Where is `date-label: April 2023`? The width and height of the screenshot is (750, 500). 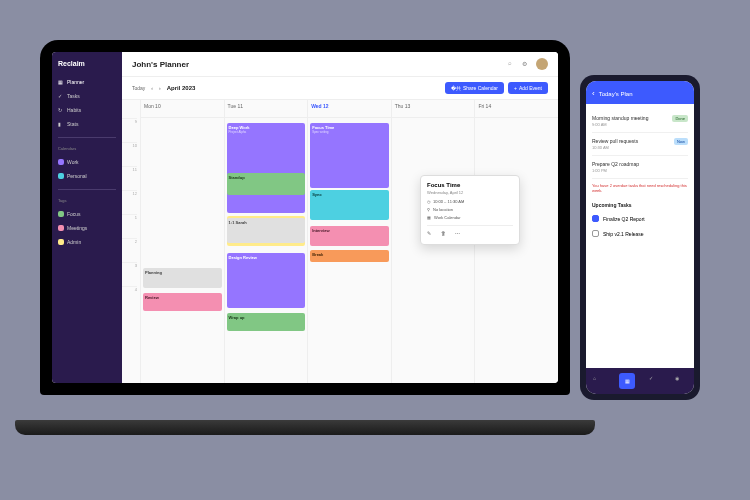
date-label: April 2023 is located at coordinates (182, 88).